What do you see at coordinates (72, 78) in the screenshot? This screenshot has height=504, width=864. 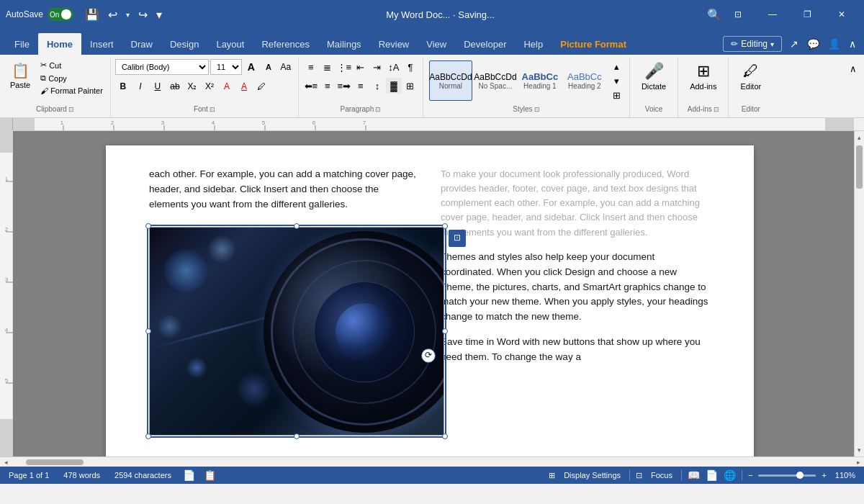 I see `copy-button: ⧉ Copy` at bounding box center [72, 78].